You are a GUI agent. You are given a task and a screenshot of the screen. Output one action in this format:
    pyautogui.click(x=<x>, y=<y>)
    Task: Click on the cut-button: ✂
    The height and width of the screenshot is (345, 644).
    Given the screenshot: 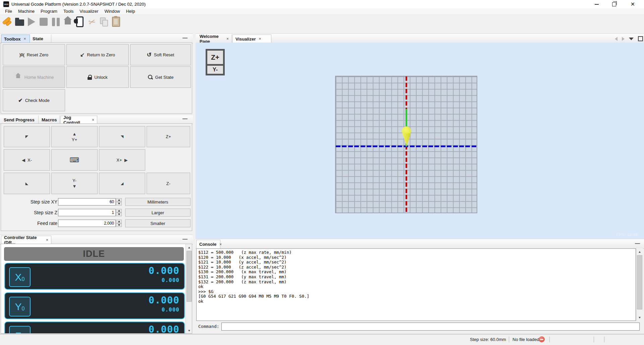 What is the action you would take?
    pyautogui.click(x=92, y=22)
    